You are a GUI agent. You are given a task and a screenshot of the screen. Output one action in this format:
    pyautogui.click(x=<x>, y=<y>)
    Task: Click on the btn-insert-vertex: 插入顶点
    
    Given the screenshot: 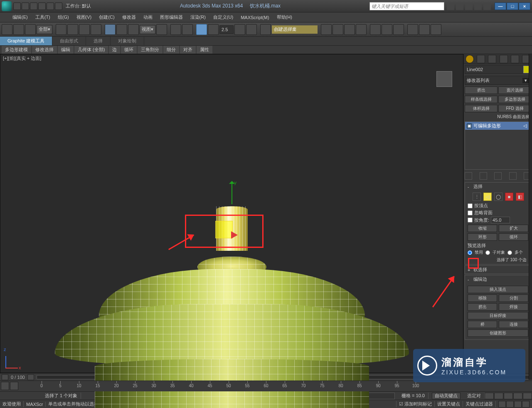 What is the action you would take?
    pyautogui.click(x=498, y=289)
    